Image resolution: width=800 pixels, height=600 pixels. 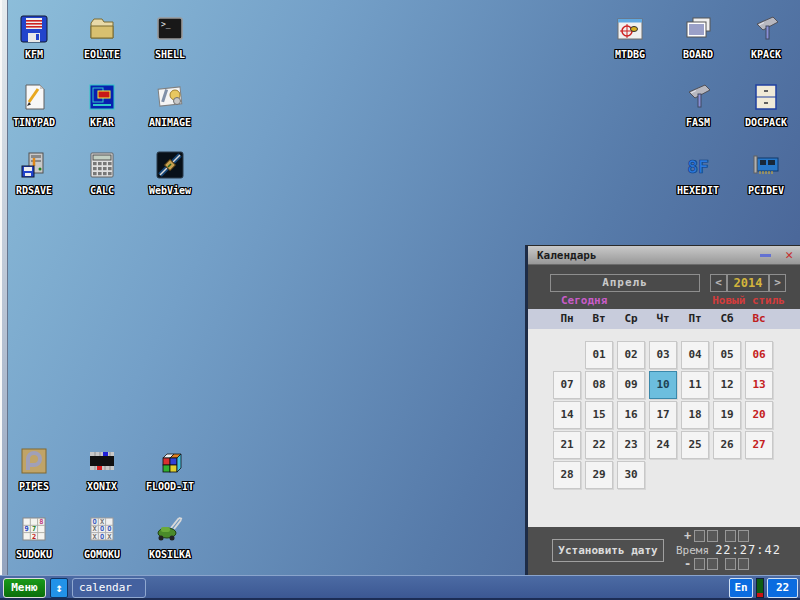 I want to click on minute-up-button, so click(x=730, y=536).